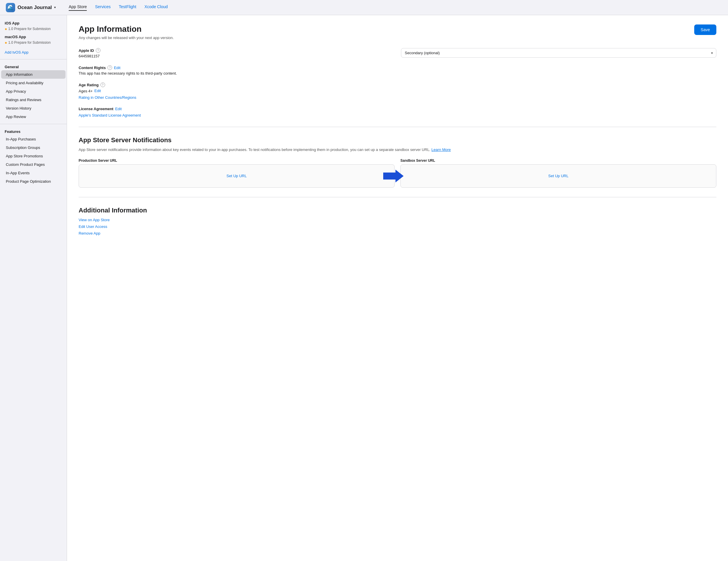  I want to click on page-title: App Information, so click(126, 29).